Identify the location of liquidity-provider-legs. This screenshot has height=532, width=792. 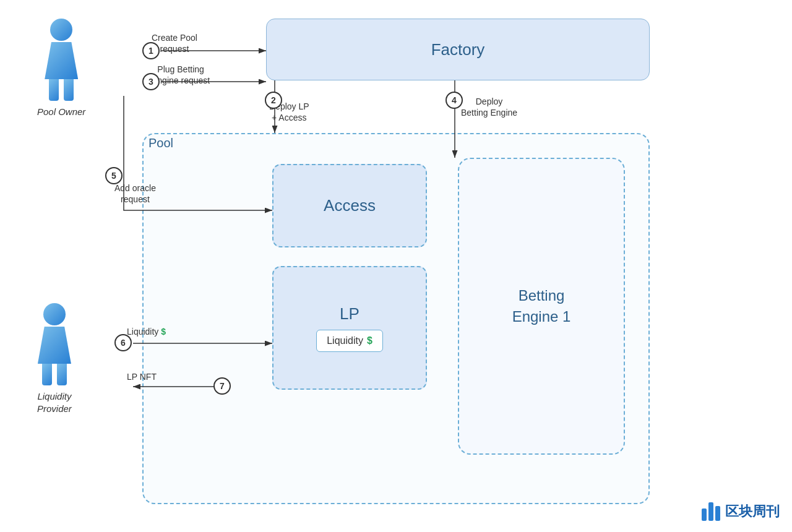
(54, 375).